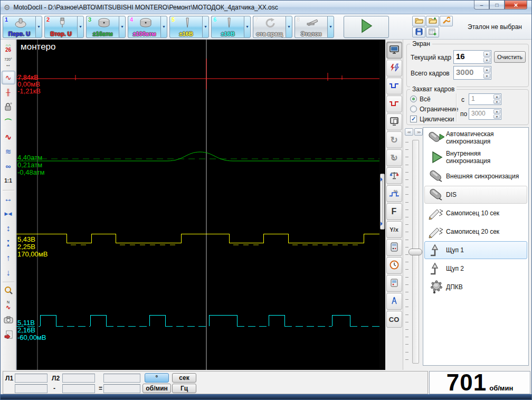 This screenshot has width=532, height=400. What do you see at coordinates (186, 27) in the screenshot?
I see `channel-5-button: 5±16В` at bounding box center [186, 27].